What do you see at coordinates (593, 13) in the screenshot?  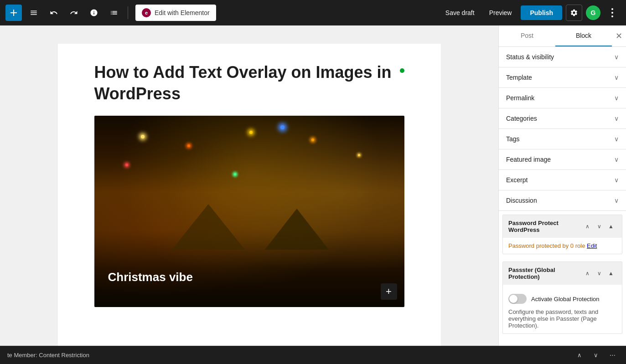 I see `user-avatar: G` at bounding box center [593, 13].